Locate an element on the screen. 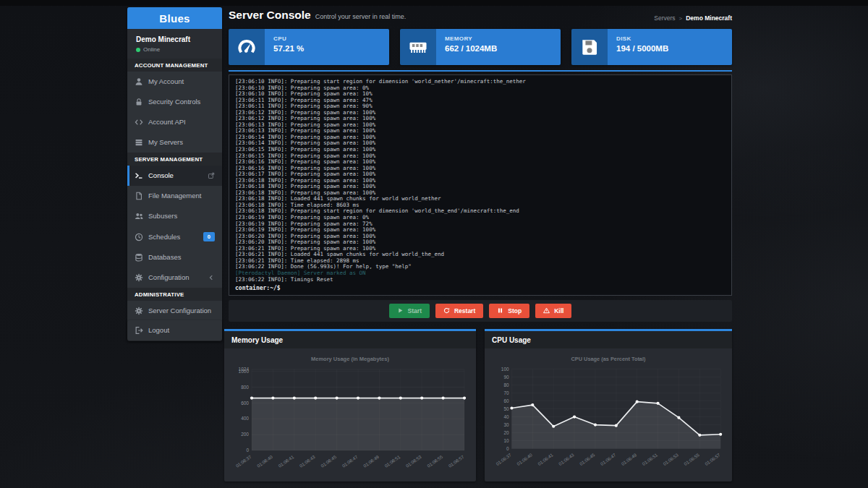 This screenshot has height=488, width=868. sidebar-item-server-configuration: Server Configuration is located at coordinates (175, 311).